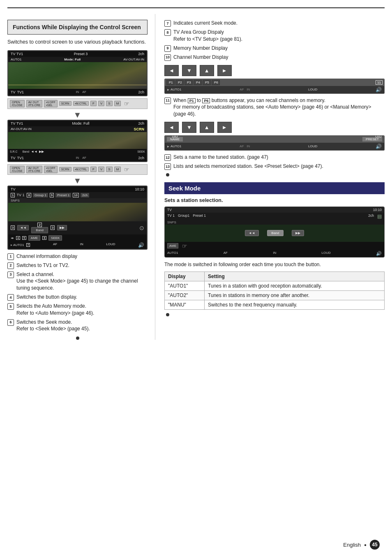 Image resolution: width=392 pixels, height=557 pixels. Describe the element at coordinates (171, 216) in the screenshot. I see `seek-tv-tv1: TV 1` at that location.